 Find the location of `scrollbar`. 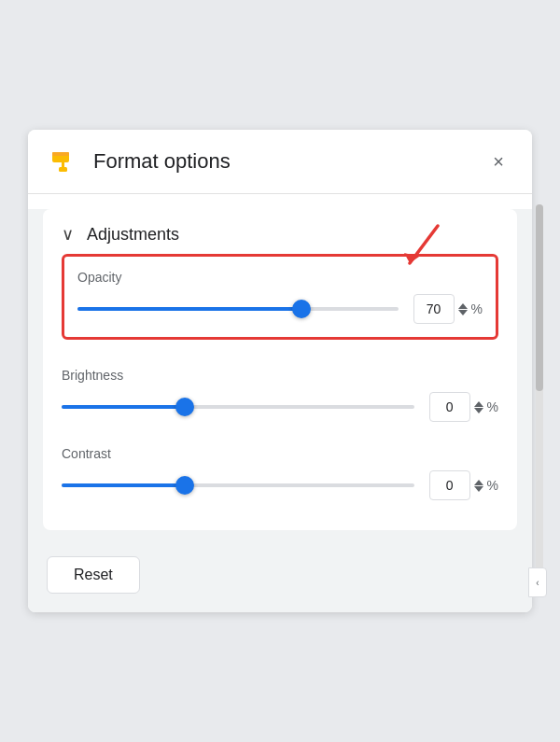

scrollbar is located at coordinates (539, 399).